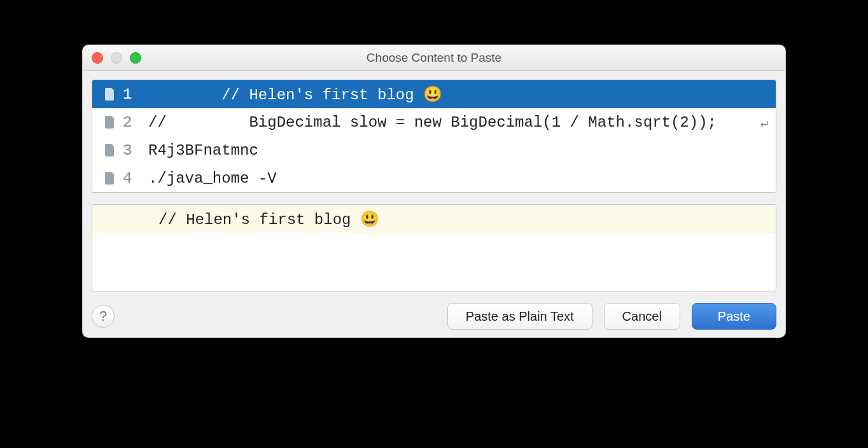 Image resolution: width=868 pixels, height=448 pixels. I want to click on return-icon: ↵, so click(764, 122).